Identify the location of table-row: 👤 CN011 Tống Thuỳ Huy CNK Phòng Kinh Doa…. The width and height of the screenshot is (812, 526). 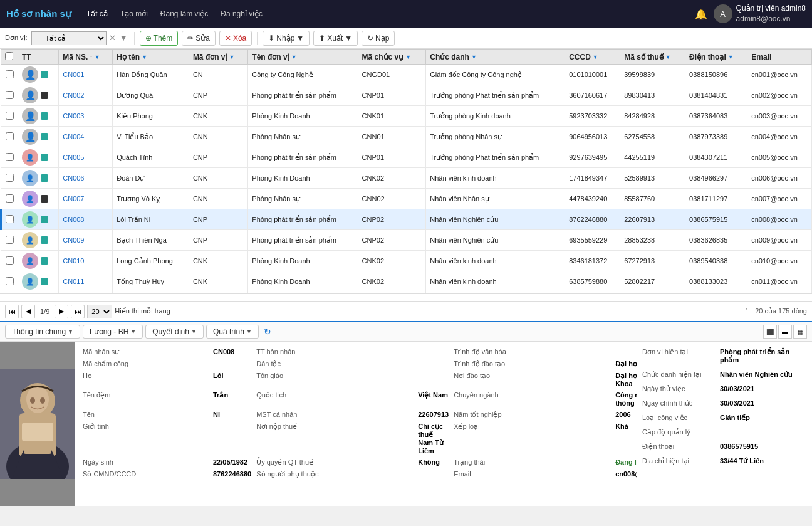
(407, 282).